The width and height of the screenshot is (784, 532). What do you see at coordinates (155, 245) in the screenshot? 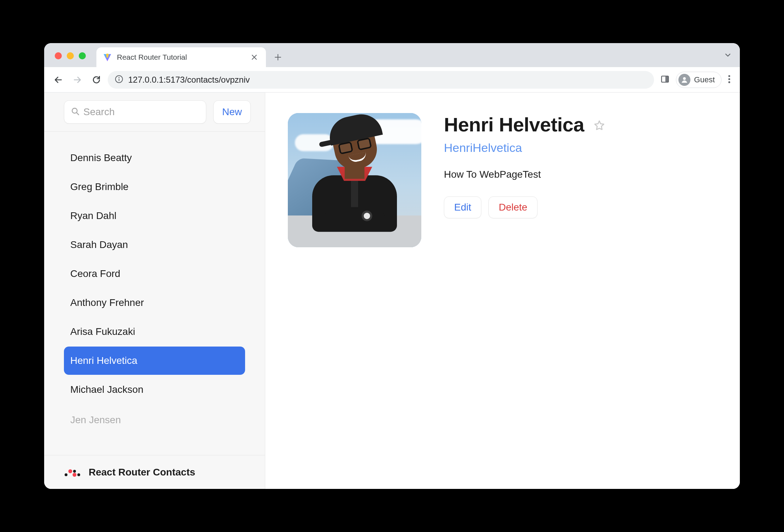
I see `sidebar-item-contact: Sarah Dayan` at bounding box center [155, 245].